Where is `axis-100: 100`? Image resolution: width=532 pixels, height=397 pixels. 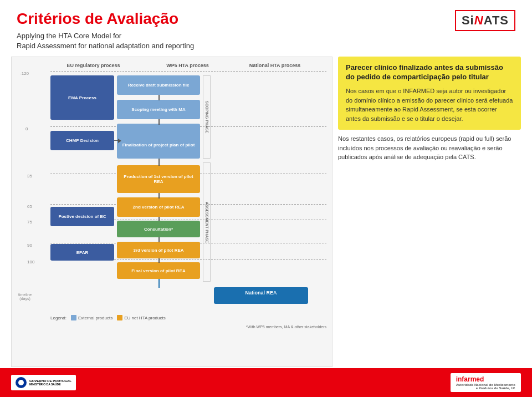 axis-100: 100 is located at coordinates (31, 262).